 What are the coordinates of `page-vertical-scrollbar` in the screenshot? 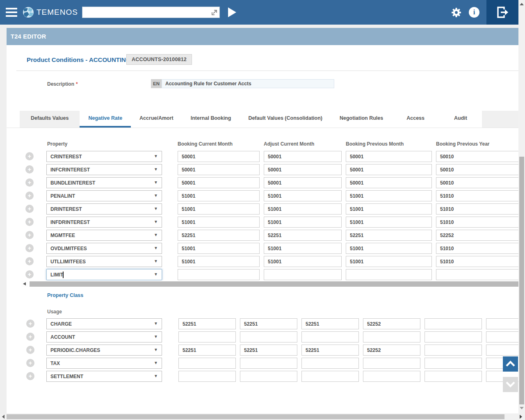 It's located at (522, 207).